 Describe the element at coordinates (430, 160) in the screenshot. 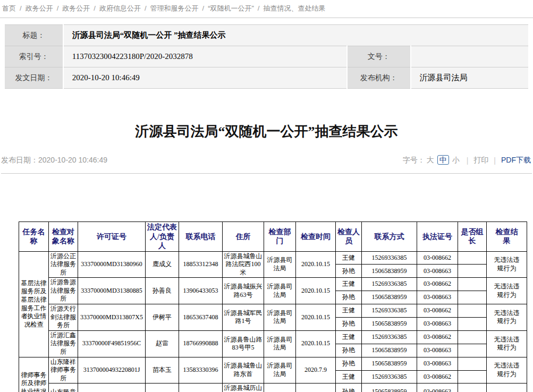

I see `font-size-option: 大` at that location.